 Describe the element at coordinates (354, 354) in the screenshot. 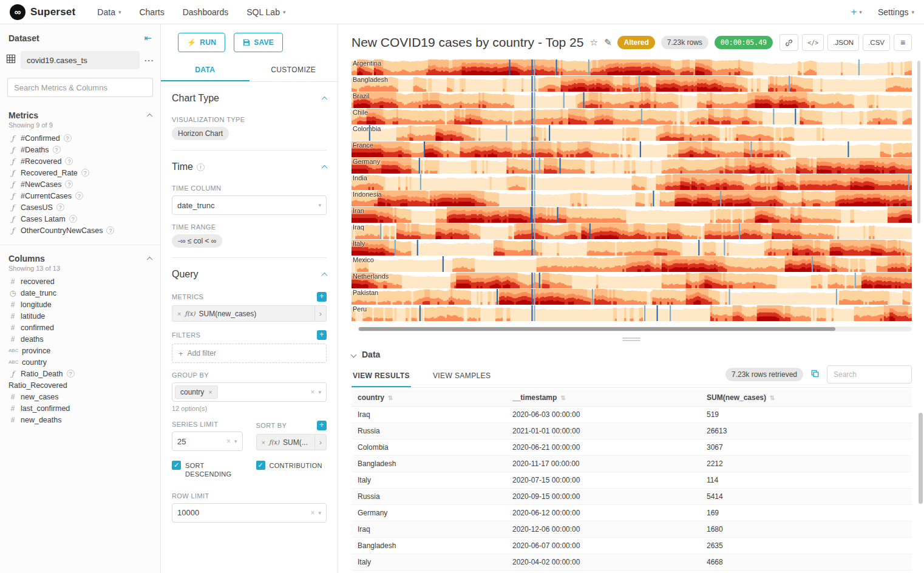

I see `chevron-down-icon` at that location.